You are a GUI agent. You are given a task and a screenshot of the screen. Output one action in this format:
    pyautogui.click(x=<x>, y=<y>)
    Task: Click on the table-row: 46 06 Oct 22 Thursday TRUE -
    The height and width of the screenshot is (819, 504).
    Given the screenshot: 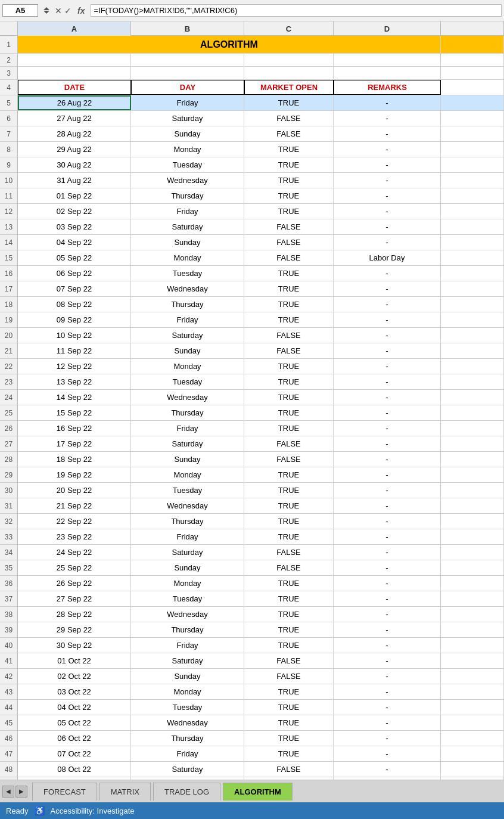 What is the action you would take?
    pyautogui.click(x=252, y=739)
    